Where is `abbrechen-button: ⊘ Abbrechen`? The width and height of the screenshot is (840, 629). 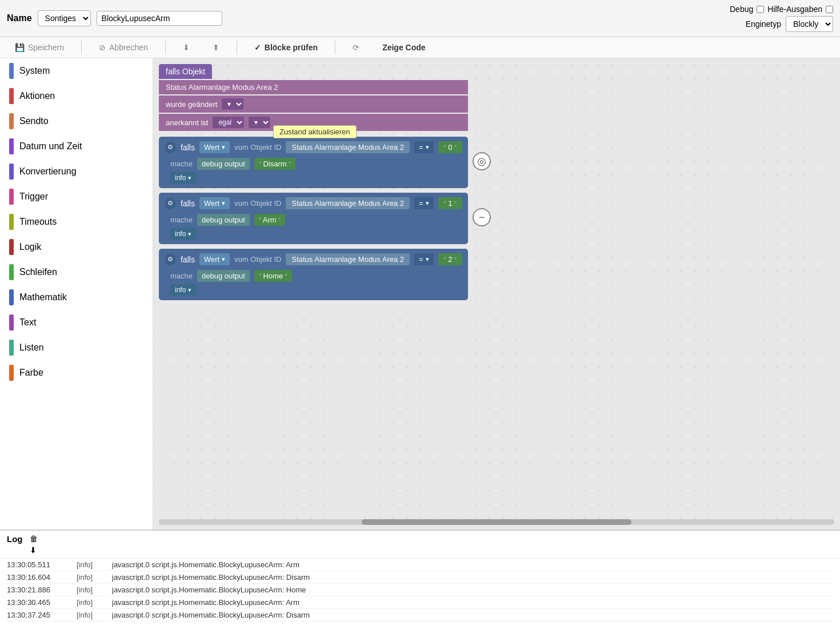 abbrechen-button: ⊘ Abbrechen is located at coordinates (123, 47).